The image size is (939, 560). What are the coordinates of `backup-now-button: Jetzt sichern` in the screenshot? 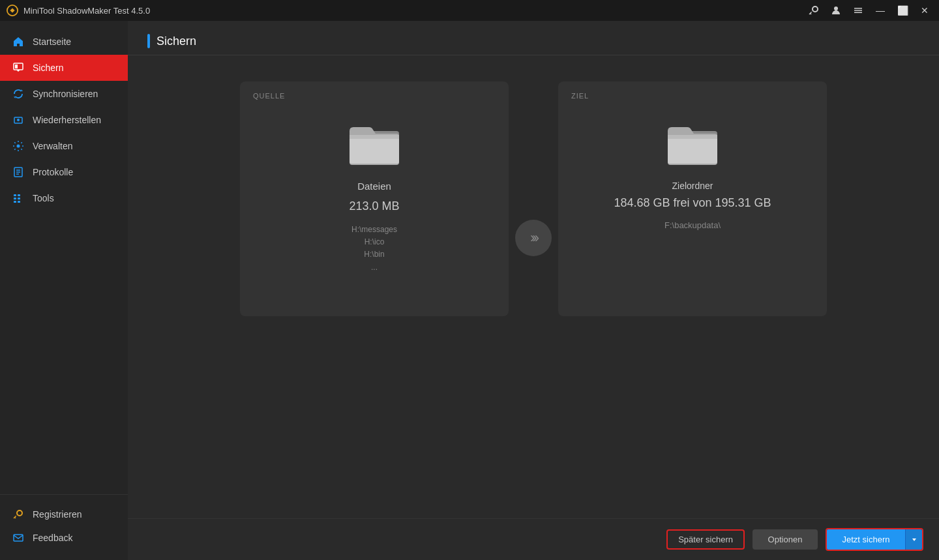 It's located at (866, 540).